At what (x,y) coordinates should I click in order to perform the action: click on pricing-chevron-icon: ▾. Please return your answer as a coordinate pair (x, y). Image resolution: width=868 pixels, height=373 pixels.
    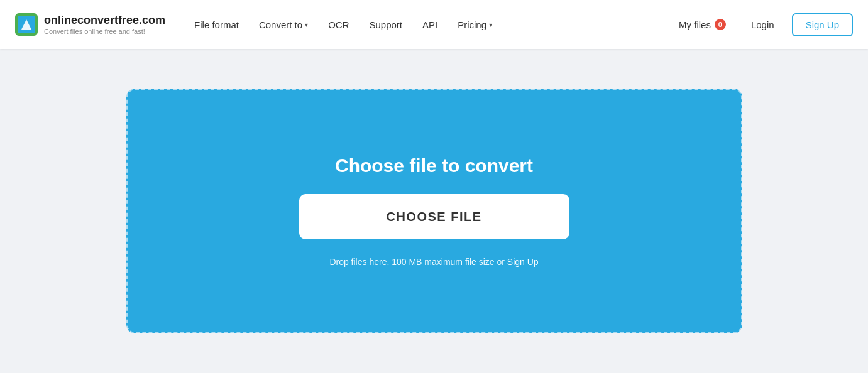
    Looking at the image, I should click on (490, 25).